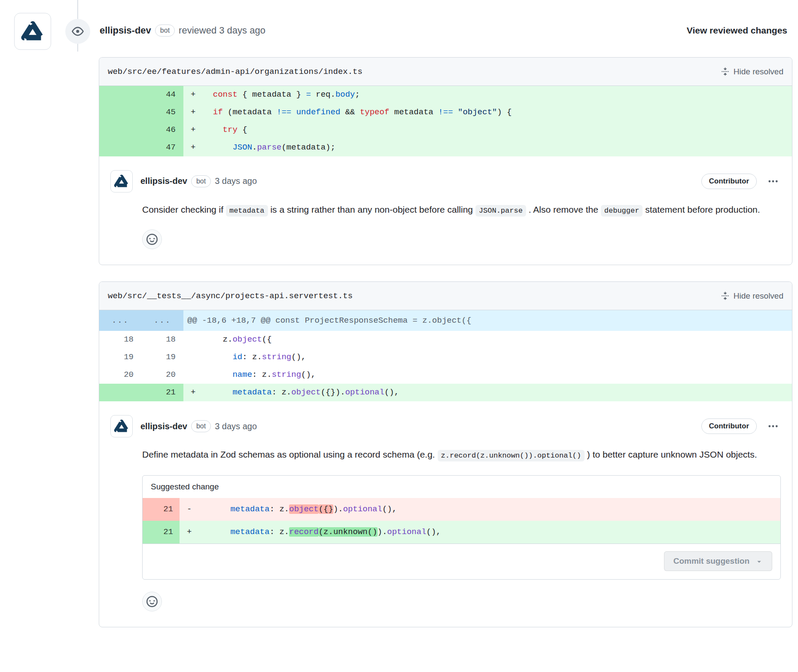  I want to click on code-line: JSON.parse(metadata);, so click(497, 148).